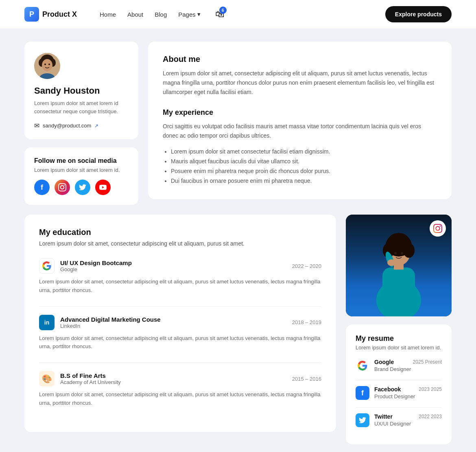 This screenshot has width=476, height=452. I want to click on edu-divider, so click(180, 306).